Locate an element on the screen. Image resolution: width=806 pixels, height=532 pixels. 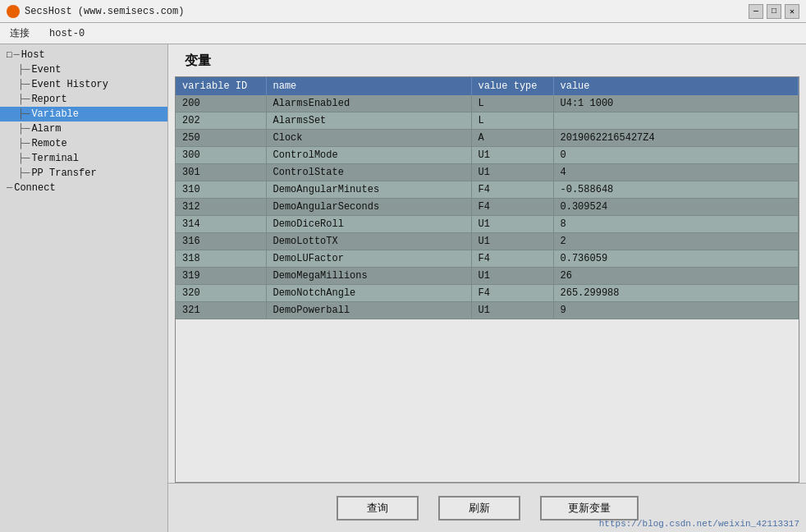
page-title: 变量 is located at coordinates (488, 61).